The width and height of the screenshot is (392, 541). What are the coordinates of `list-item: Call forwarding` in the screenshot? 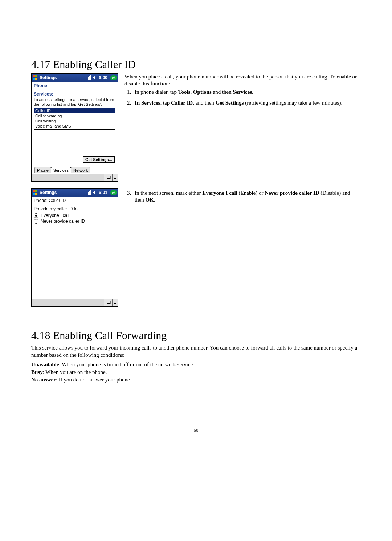 It's located at (75, 116).